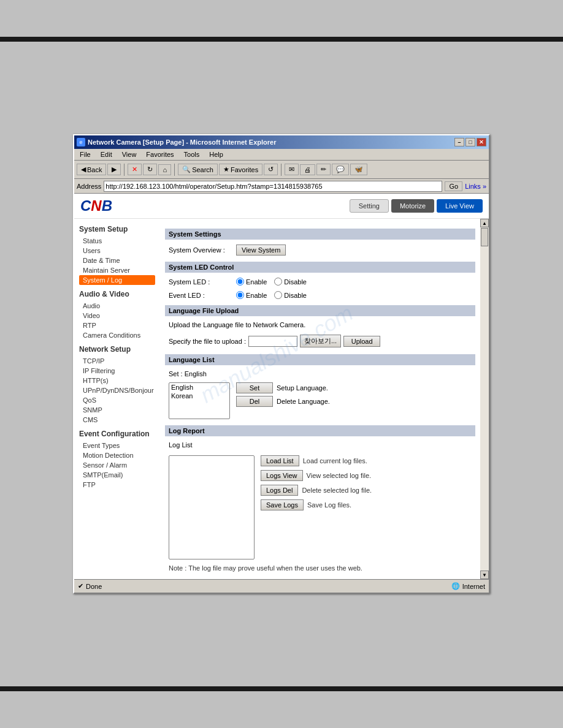  What do you see at coordinates (129, 154) in the screenshot?
I see `menu-view: View` at bounding box center [129, 154].